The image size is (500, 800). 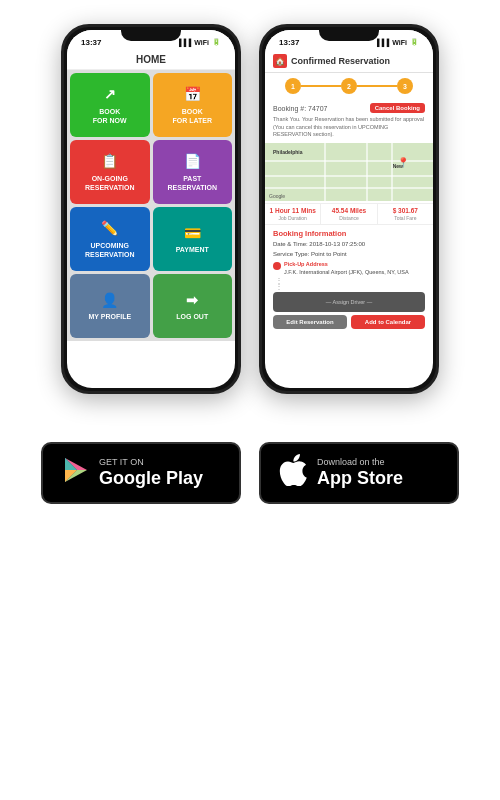 What do you see at coordinates (193, 306) in the screenshot?
I see `logout-button: ➡ LOG OUT` at bounding box center [193, 306].